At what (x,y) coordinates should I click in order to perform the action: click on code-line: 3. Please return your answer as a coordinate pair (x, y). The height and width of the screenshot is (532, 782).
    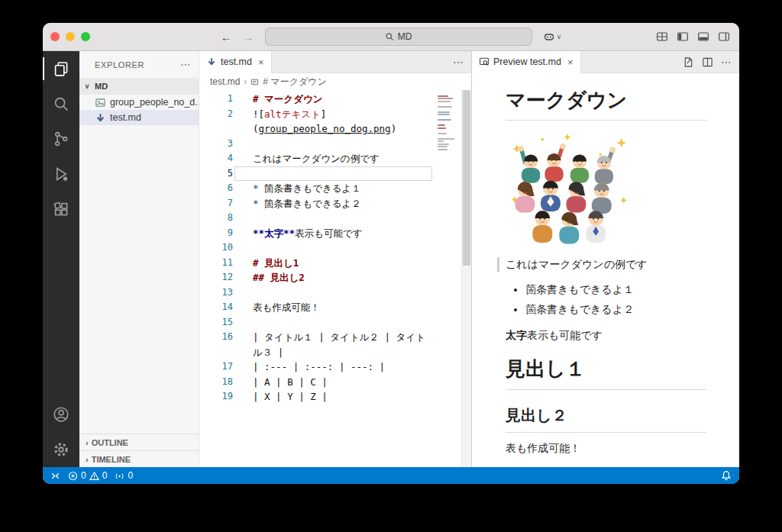
    Looking at the image, I should click on (318, 144).